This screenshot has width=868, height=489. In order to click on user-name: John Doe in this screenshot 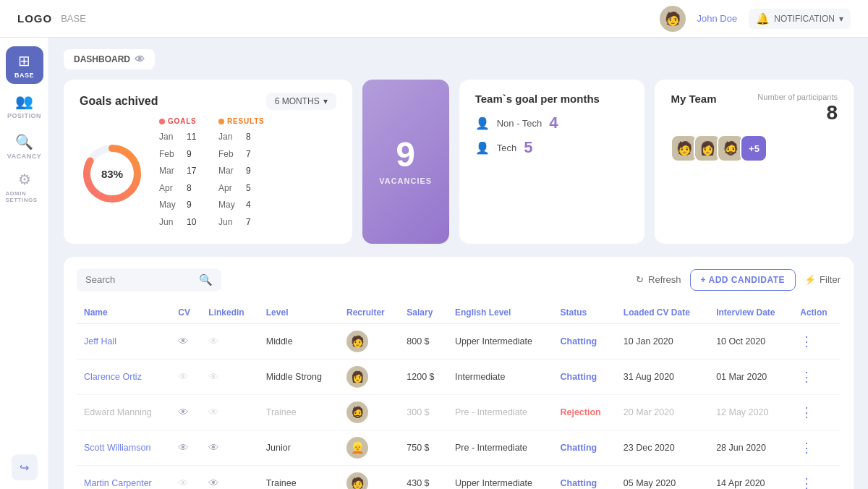, I will do `click(718, 19)`.